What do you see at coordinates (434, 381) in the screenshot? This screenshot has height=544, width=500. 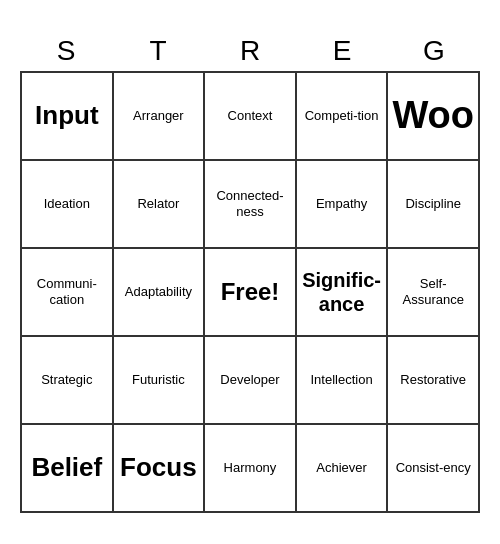 I see `cell-19: Restorative` at bounding box center [434, 381].